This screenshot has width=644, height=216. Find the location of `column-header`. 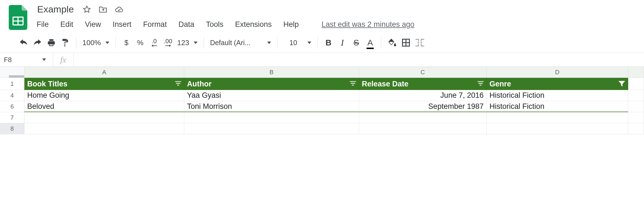

column-header is located at coordinates (636, 72).